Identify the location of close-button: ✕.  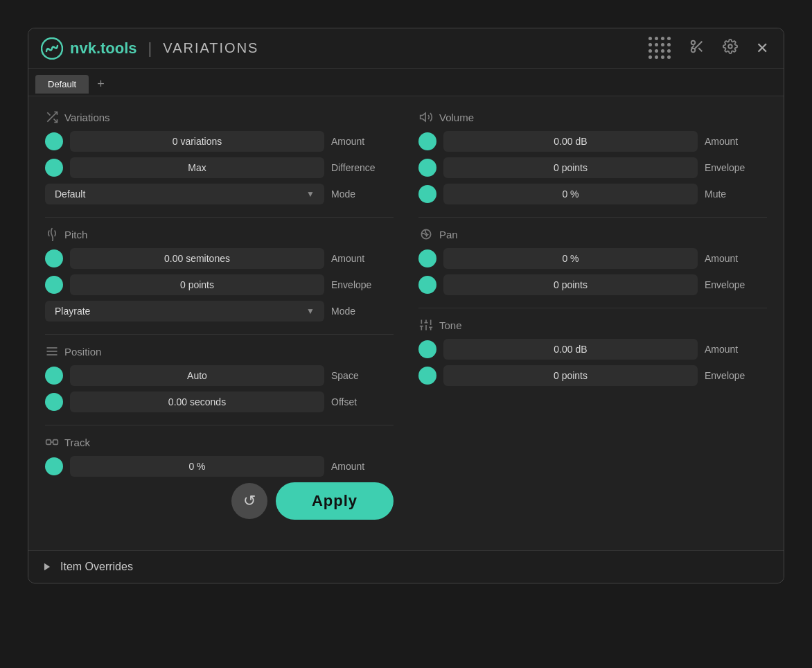
(762, 49).